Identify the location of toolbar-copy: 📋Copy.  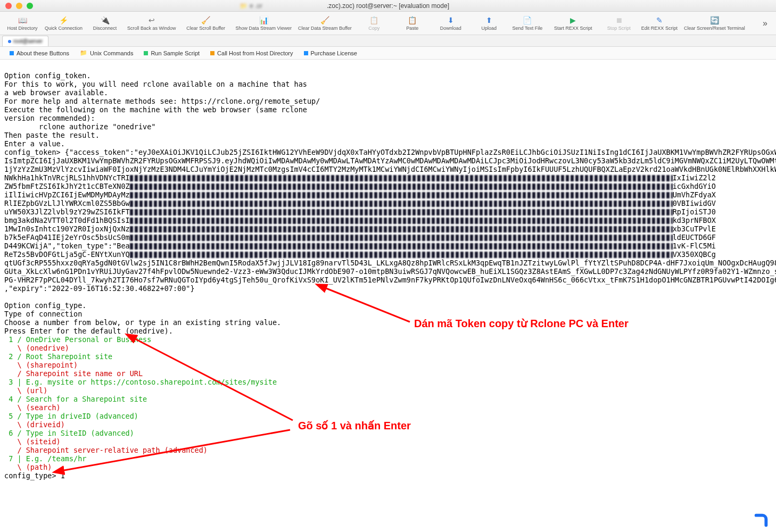
(374, 23).